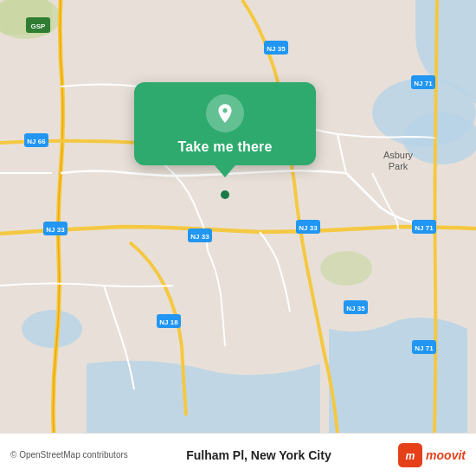 The height and width of the screenshot is (476, 476). Describe the element at coordinates (238, 454) in the screenshot. I see `bottom-bar: © OpenStreetMap contributors Fulham Pl, …` at that location.